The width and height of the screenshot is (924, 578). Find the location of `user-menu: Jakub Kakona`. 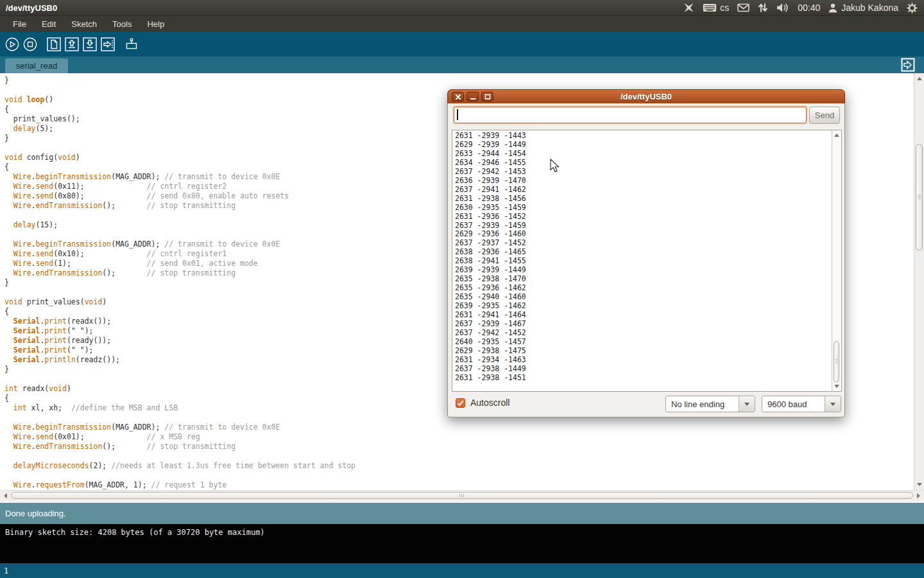

user-menu: Jakub Kakona is located at coordinates (864, 8).